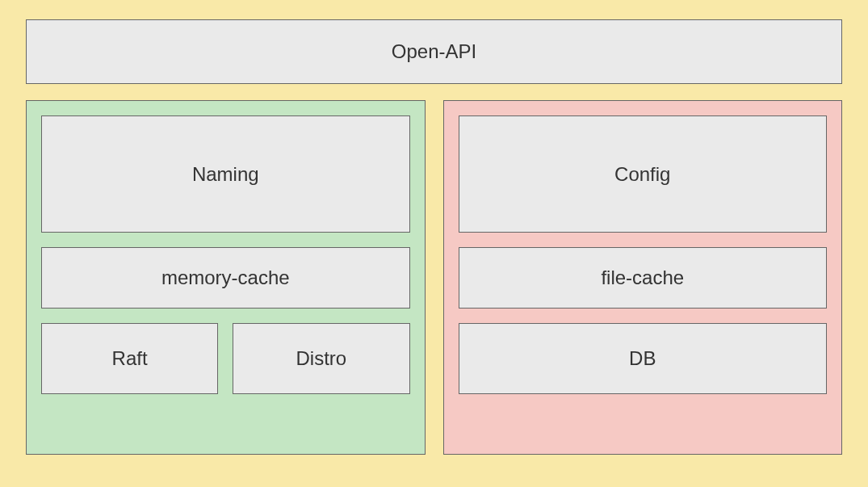 The height and width of the screenshot is (487, 868). What do you see at coordinates (643, 174) in the screenshot?
I see `config-box: Config` at bounding box center [643, 174].